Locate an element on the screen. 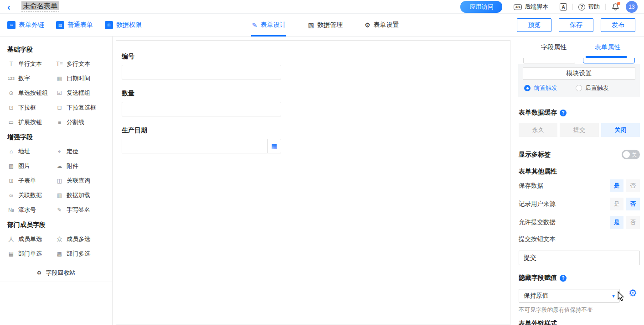  allow-submit-yes-button: 是 is located at coordinates (617, 222).